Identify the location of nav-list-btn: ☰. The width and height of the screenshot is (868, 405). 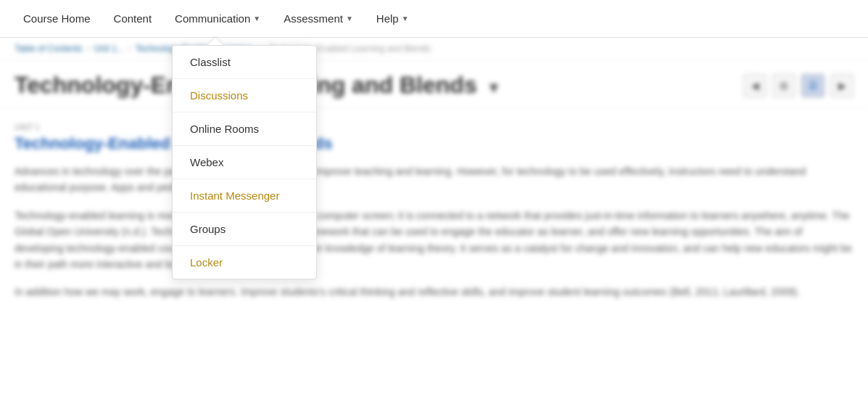
(813, 86).